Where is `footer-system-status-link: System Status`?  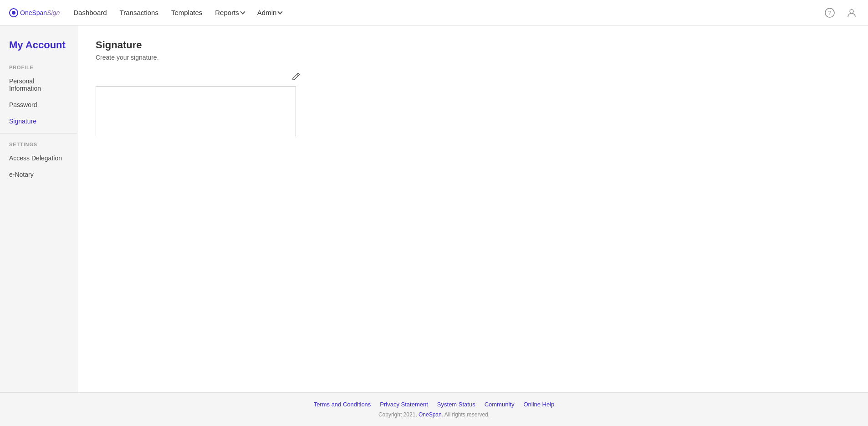
footer-system-status-link: System Status is located at coordinates (456, 405).